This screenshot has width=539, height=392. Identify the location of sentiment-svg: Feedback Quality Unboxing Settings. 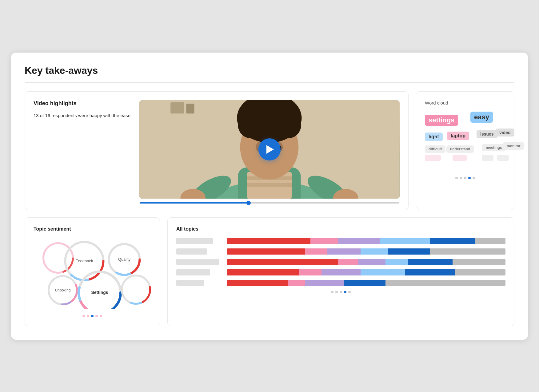
(95, 273).